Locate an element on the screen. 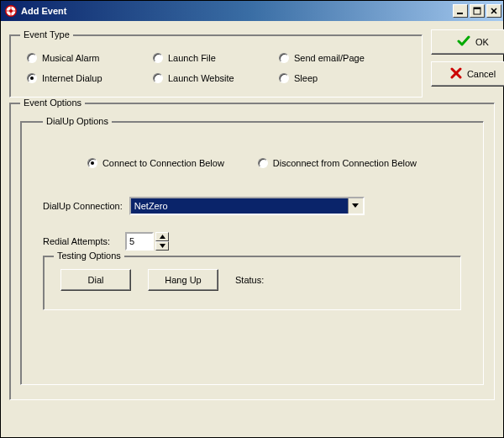 This screenshot has height=438, width=504. cancel-button: Cancel is located at coordinates (467, 74).